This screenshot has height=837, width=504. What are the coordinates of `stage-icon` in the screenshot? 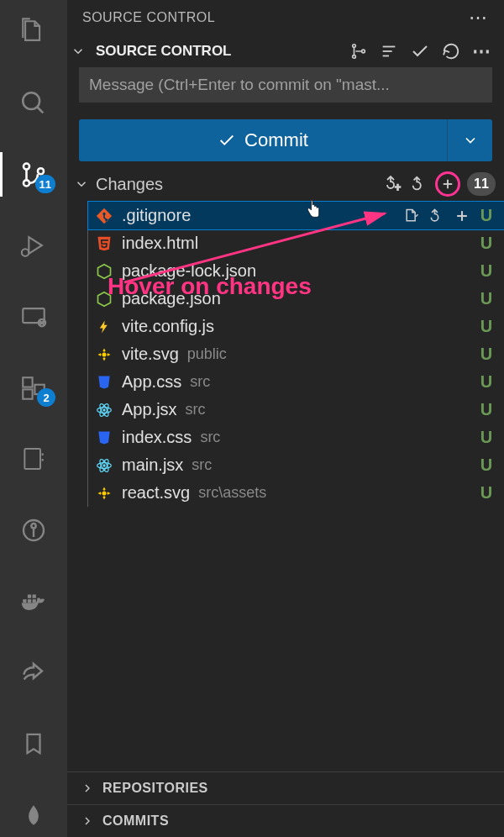 It's located at (462, 216).